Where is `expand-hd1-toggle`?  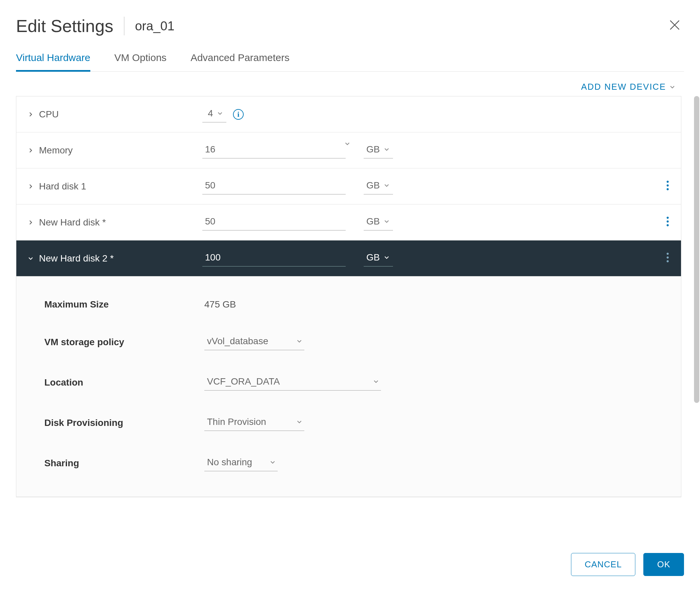 expand-hd1-toggle is located at coordinates (31, 187).